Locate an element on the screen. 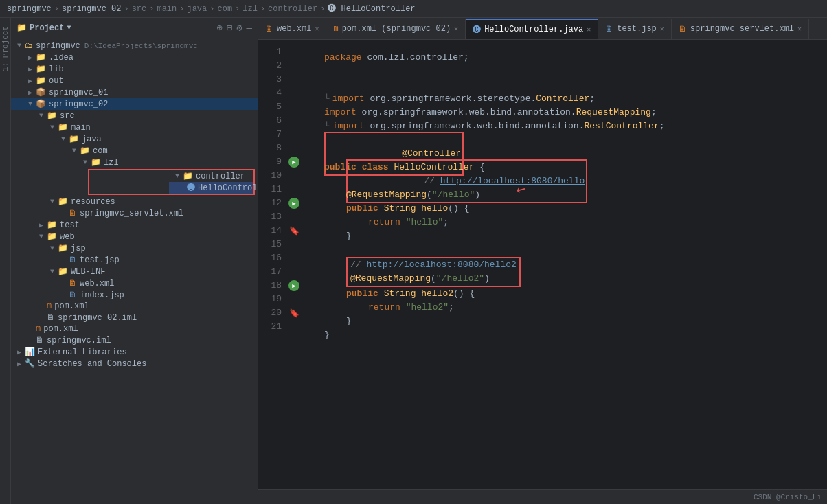  run-icon-line18: ▶ is located at coordinates (294, 286).